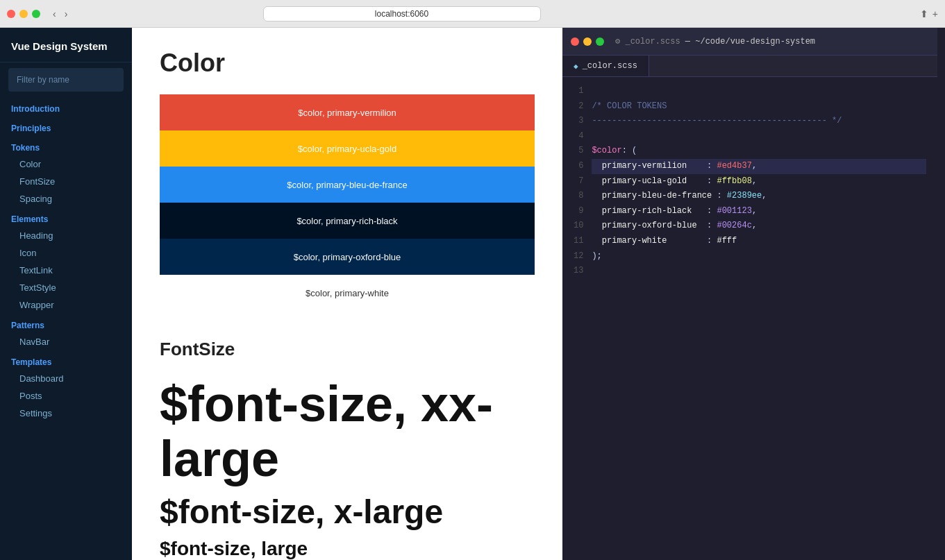 This screenshot has height=560, width=945. What do you see at coordinates (66, 217) in the screenshot?
I see `sidebar-section-elements: Elements` at bounding box center [66, 217].